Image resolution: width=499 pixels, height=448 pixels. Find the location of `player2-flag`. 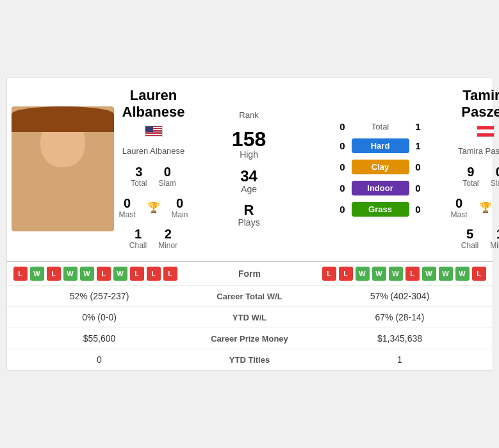

player2-flag is located at coordinates (486, 133).